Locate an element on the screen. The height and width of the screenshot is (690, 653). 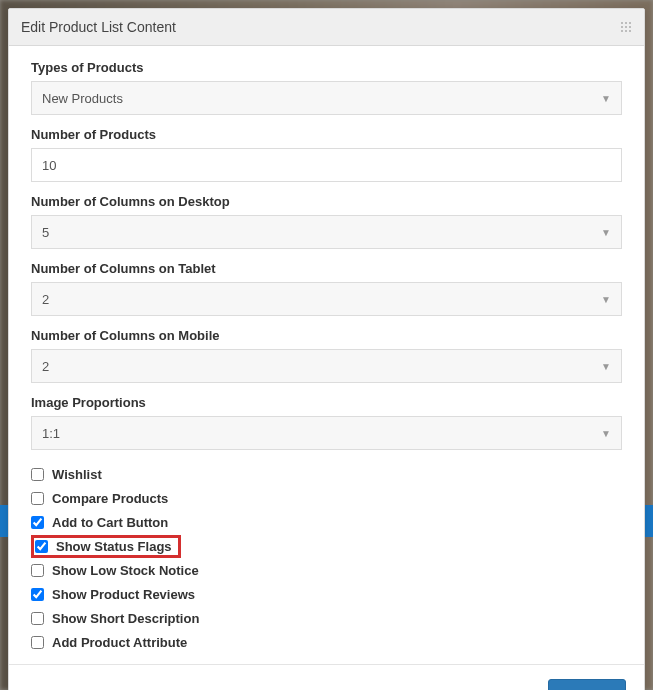
modal-footer: Cancel Submit is located at coordinates (326, 677).